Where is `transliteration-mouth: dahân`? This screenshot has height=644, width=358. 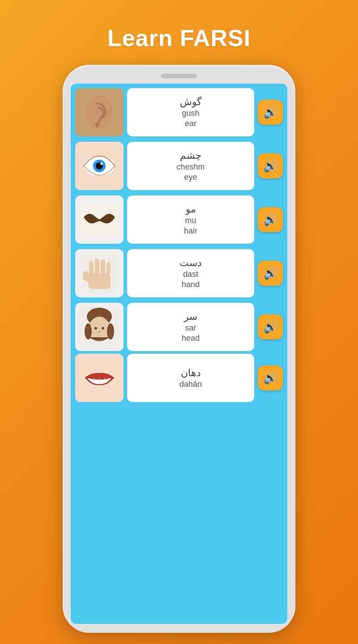 transliteration-mouth: dahân is located at coordinates (191, 385).